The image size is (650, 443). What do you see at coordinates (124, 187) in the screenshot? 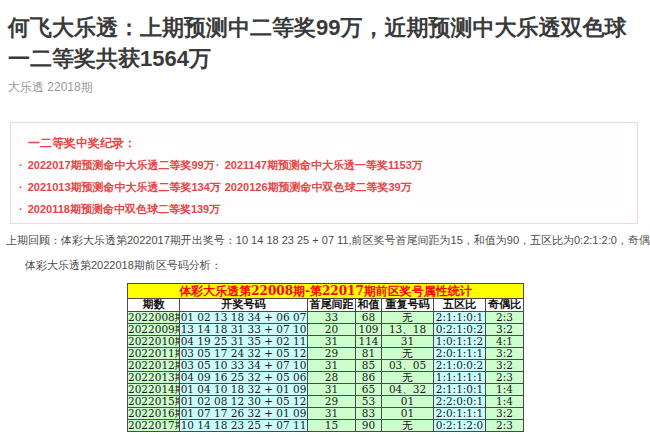
I see `record-item-text: 2021013期预测命中大乐透二等奖134万` at bounding box center [124, 187].